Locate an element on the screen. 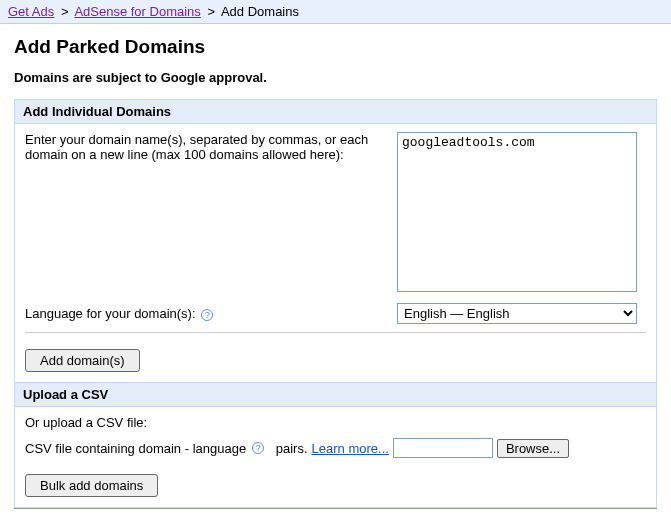  page-title: Add Parked Domains is located at coordinates (336, 47).